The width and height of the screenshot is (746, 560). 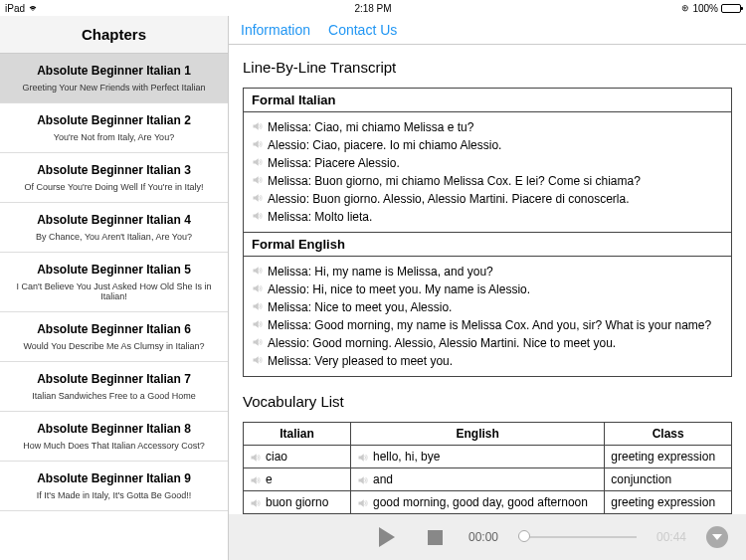 I want to click on vocab-header-italian: Italian, so click(x=297, y=434).